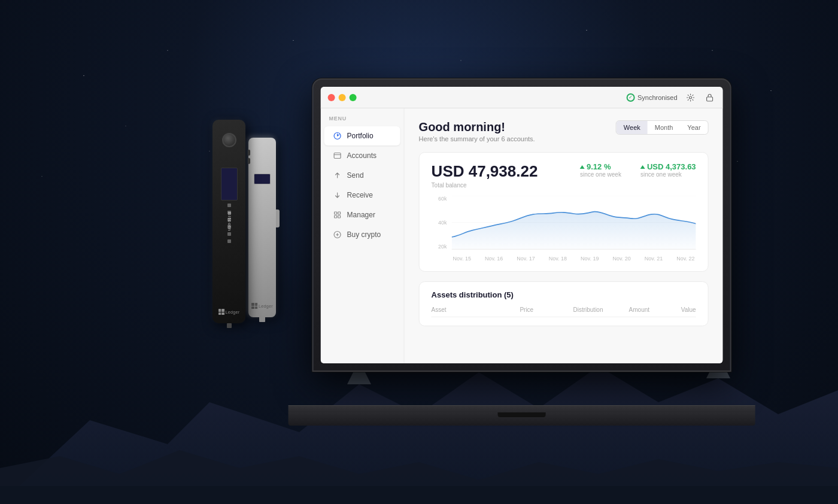 This screenshot has width=838, height=504. Describe the element at coordinates (632, 127) in the screenshot. I see `week-filter-btn: Week` at that location.